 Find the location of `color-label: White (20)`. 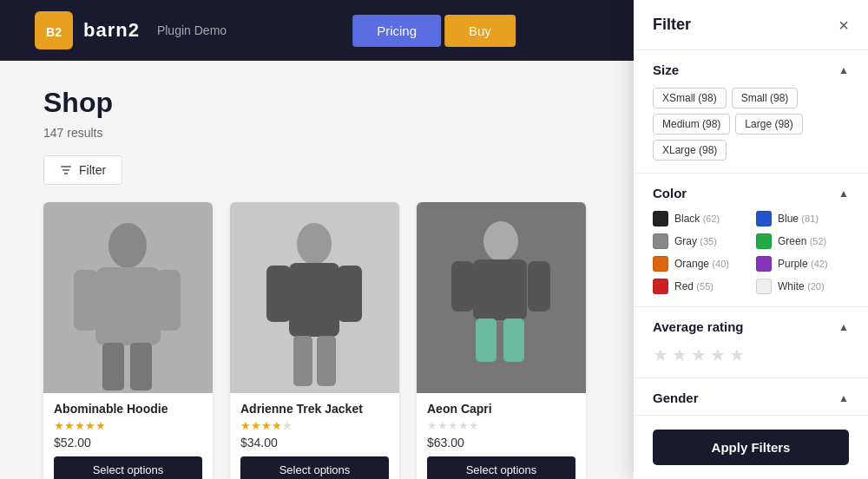

color-label: White (20) is located at coordinates (801, 286).